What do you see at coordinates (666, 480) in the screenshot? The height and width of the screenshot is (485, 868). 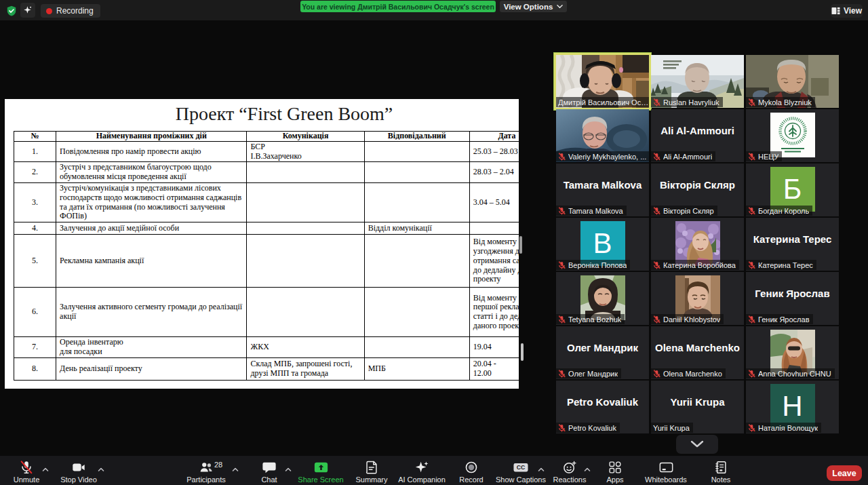 I see `whiteboards-label: Whiteboards` at bounding box center [666, 480].